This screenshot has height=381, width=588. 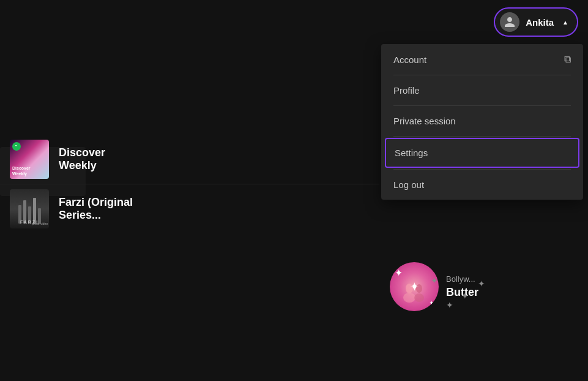 What do you see at coordinates (414, 287) in the screenshot?
I see `bollywood-thumb: ✦ ✦ ✦` at bounding box center [414, 287].